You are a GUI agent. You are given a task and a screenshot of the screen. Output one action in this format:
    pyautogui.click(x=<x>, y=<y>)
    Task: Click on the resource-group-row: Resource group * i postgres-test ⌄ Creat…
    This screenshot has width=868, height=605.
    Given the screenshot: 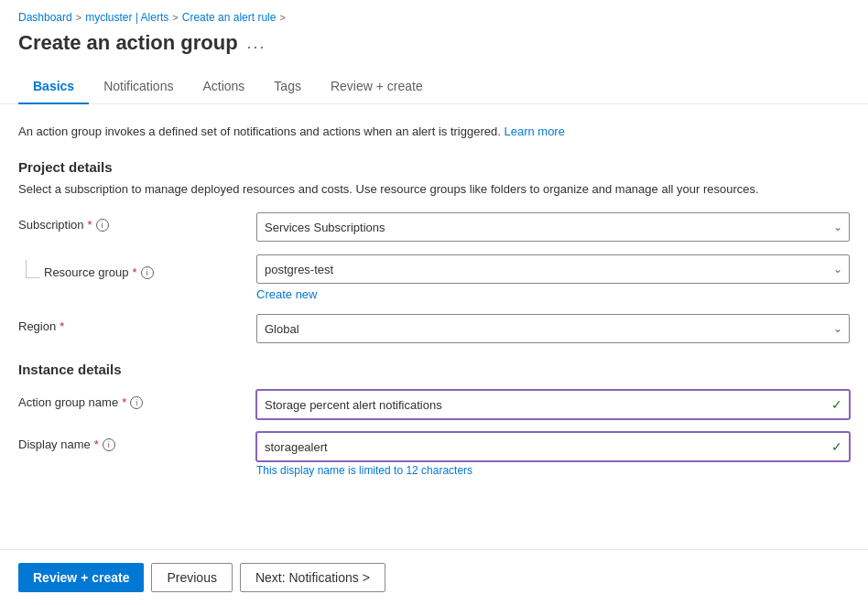 What is the action you would take?
    pyautogui.click(x=434, y=278)
    